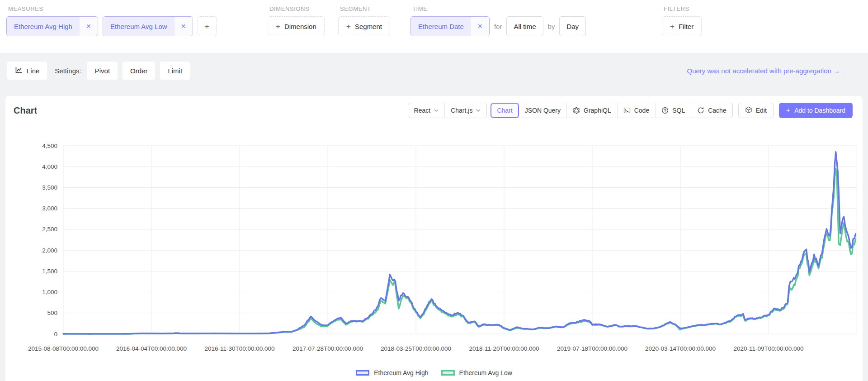 This screenshot has width=868, height=381. Describe the element at coordinates (296, 21) in the screenshot. I see `dimensions-section: DIMENSIONS + Dimension` at that location.